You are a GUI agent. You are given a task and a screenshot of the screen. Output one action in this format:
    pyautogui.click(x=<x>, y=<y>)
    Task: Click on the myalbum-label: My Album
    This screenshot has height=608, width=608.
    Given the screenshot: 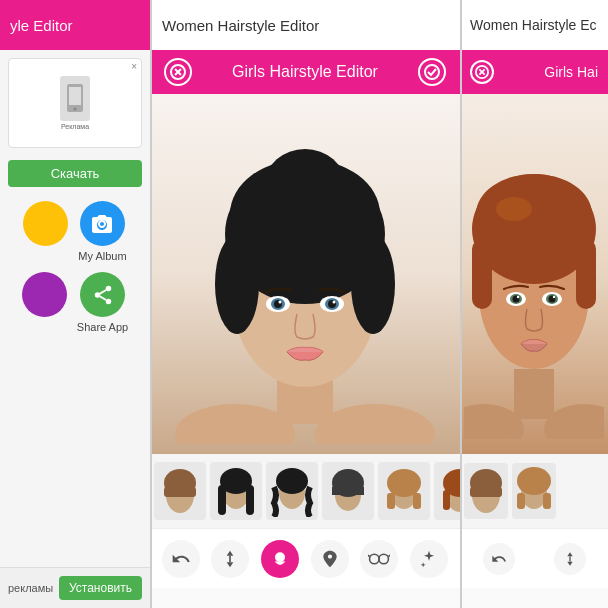 What is the action you would take?
    pyautogui.click(x=102, y=256)
    